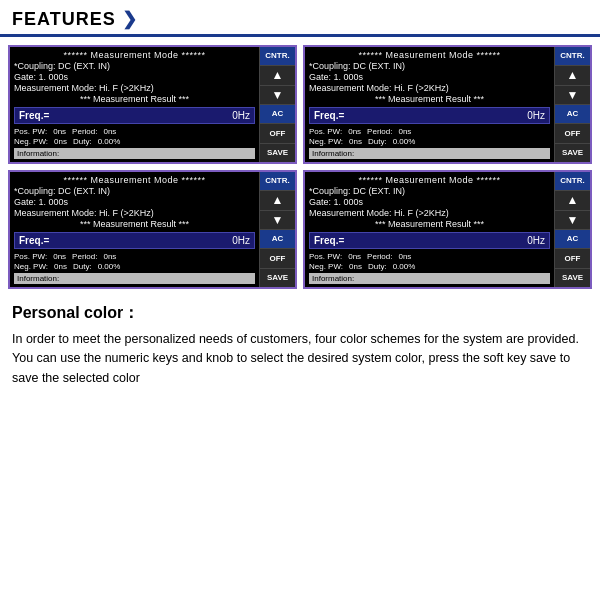 The height and width of the screenshot is (600, 600). Describe the element at coordinates (134, 99) in the screenshot. I see `panel-1-result: *** Measurement Result ***` at that location.